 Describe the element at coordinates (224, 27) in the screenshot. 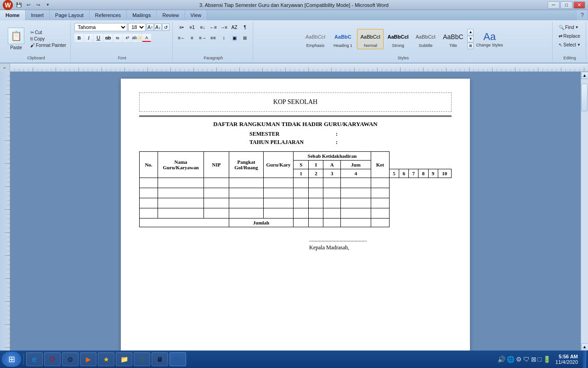

I see `increase-indent-button: →≡` at that location.